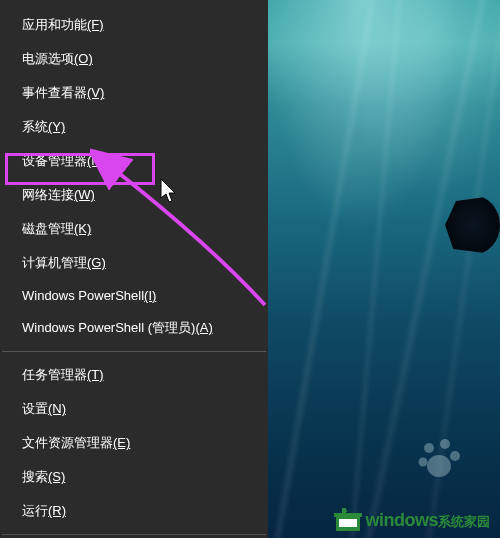 The height and width of the screenshot is (538, 500). I want to click on menu-search: 搜索(S), so click(134, 477).